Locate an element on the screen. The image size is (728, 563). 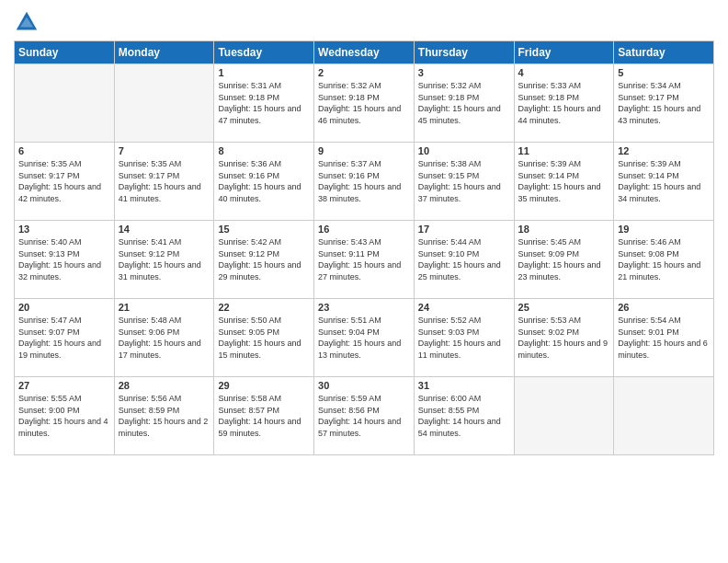
day-number: 19 is located at coordinates (664, 229).